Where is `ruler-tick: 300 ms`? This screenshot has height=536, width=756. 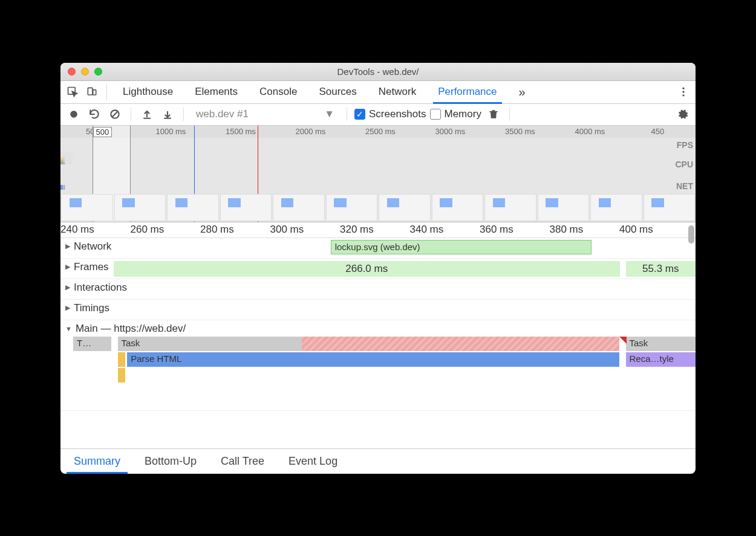
ruler-tick: 300 ms is located at coordinates (287, 230).